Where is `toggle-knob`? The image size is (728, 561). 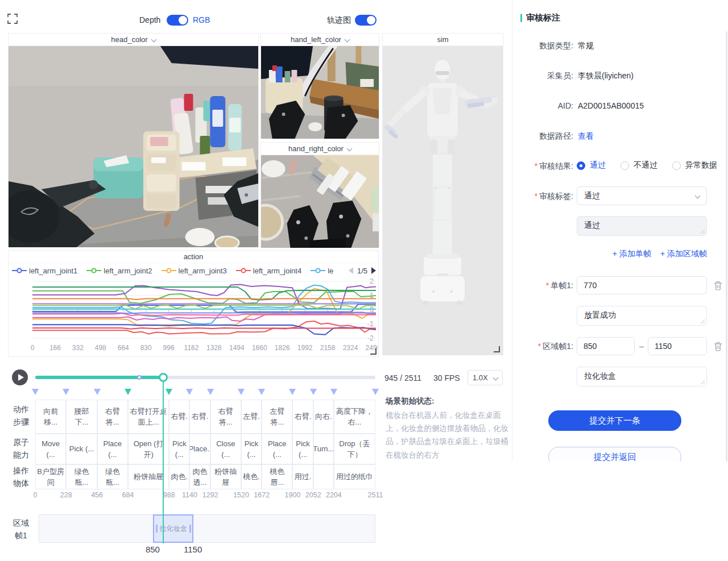 toggle-knob is located at coordinates (371, 20).